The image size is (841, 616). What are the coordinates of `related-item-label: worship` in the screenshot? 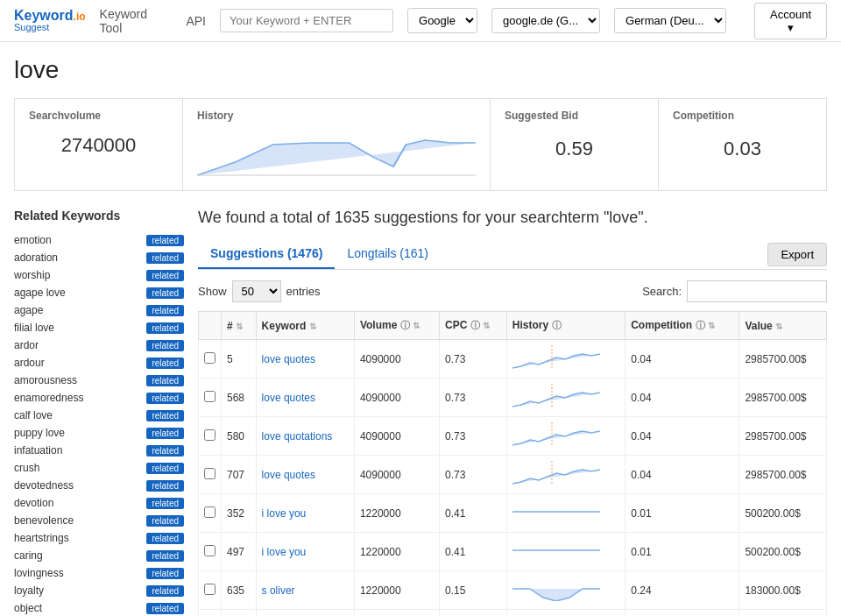 It's located at (32, 275).